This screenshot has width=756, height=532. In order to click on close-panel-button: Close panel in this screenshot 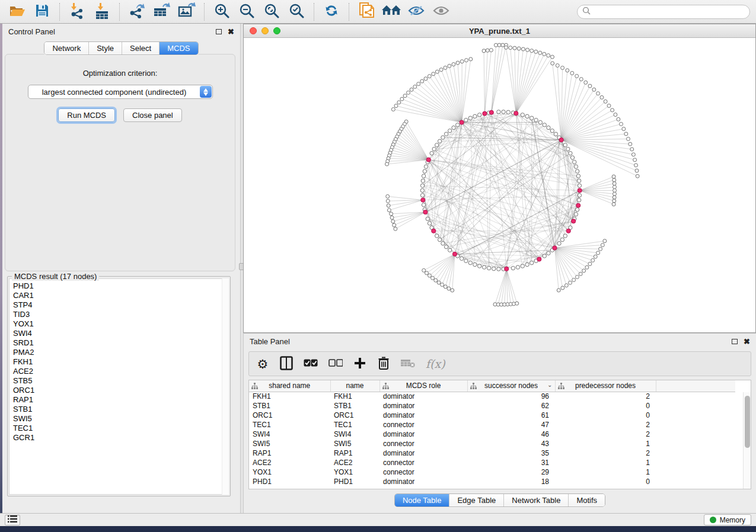, I will do `click(153, 115)`.